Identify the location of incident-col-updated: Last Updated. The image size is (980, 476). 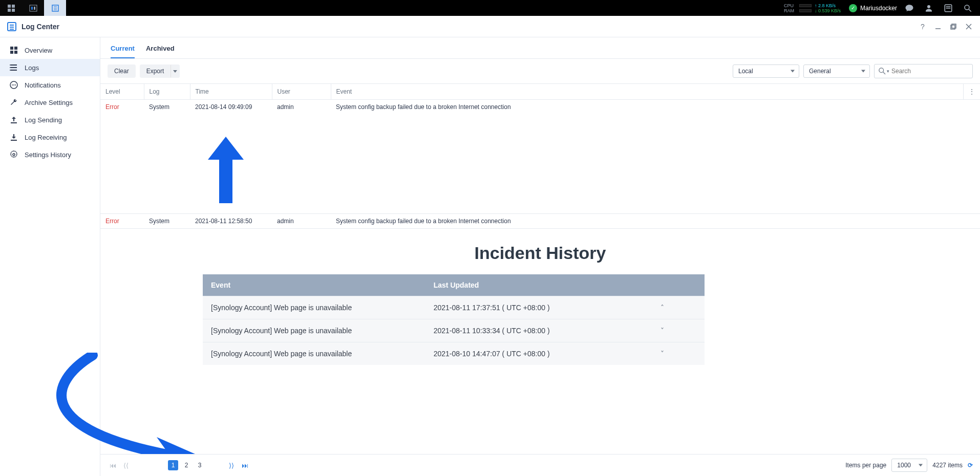
(523, 286).